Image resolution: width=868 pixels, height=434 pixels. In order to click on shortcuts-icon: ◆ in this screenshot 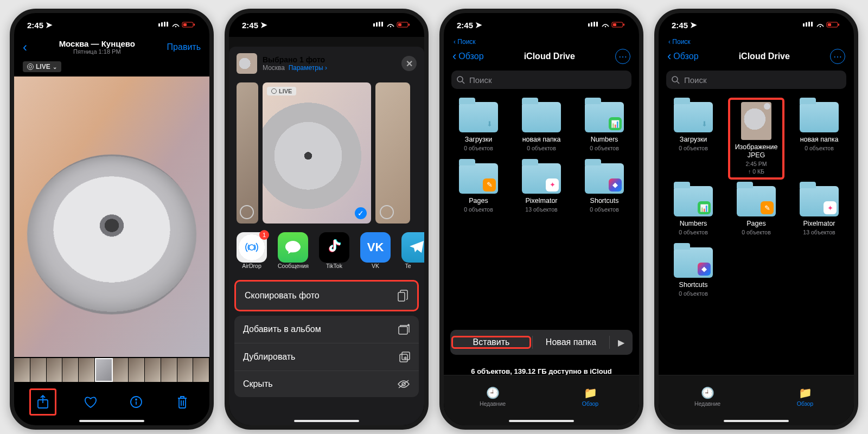, I will do `click(615, 185)`.